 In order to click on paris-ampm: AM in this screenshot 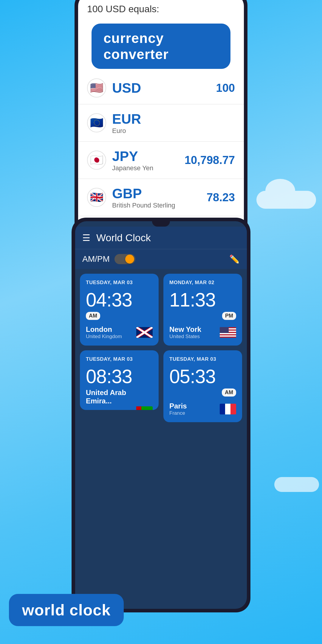, I will do `click(229, 392)`.